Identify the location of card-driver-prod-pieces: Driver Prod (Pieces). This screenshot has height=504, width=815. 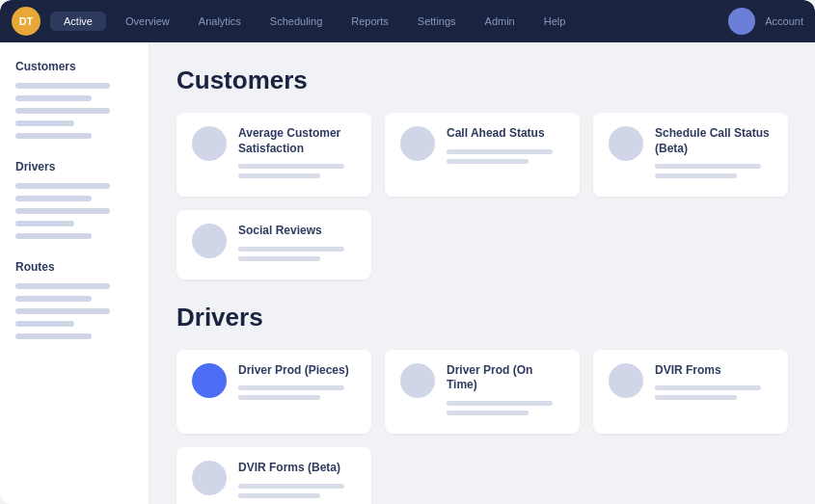
(274, 391).